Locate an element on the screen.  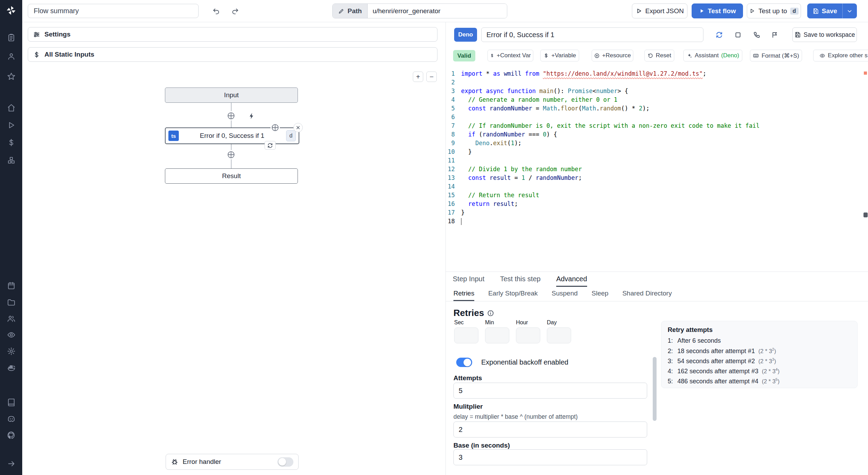
flow-node-input: Input is located at coordinates (231, 95).